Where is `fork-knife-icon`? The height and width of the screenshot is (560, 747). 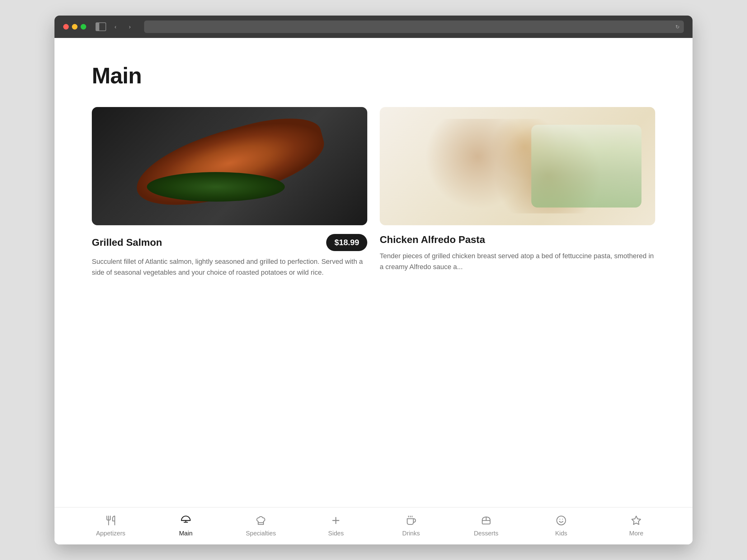
fork-knife-icon is located at coordinates (111, 521).